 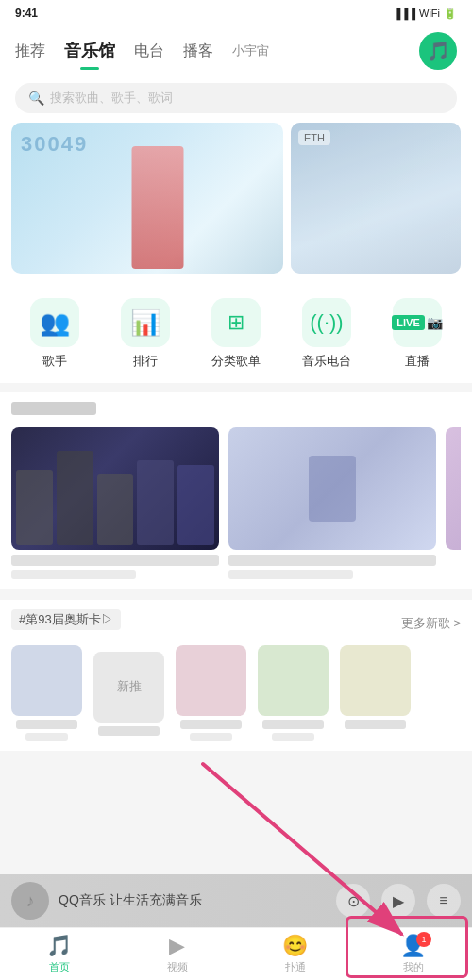 I want to click on hashtag-label: #第93届奥斯卡▷, so click(x=66, y=620).